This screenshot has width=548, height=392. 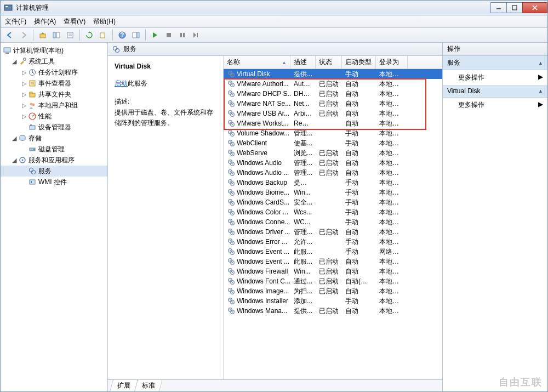 I want to click on export-button, so click(x=103, y=35).